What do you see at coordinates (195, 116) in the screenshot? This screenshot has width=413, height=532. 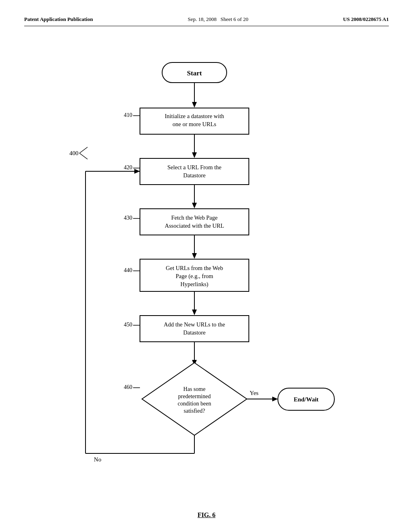 I see `box-410-text1: Initialize a datastore with` at bounding box center [195, 116].